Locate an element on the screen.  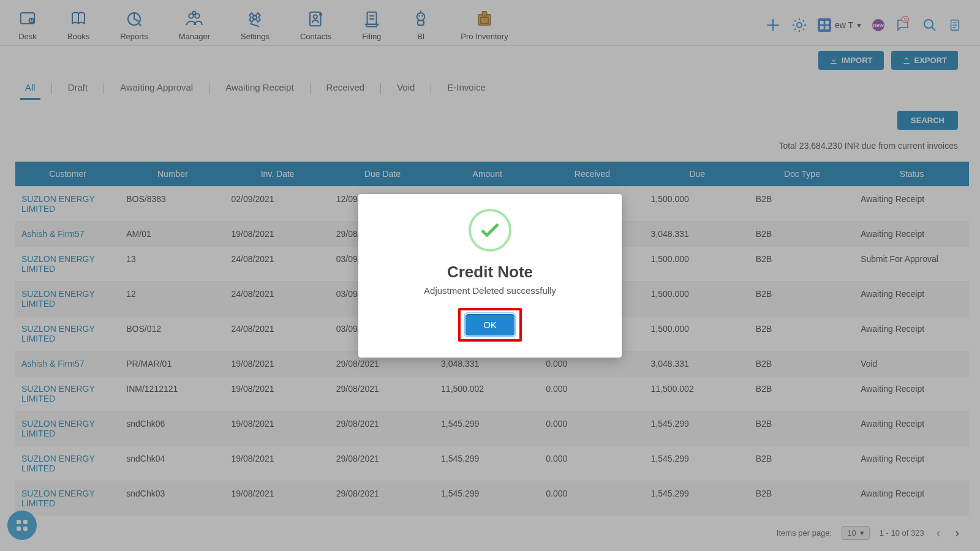
success-check-icon is located at coordinates (490, 230).